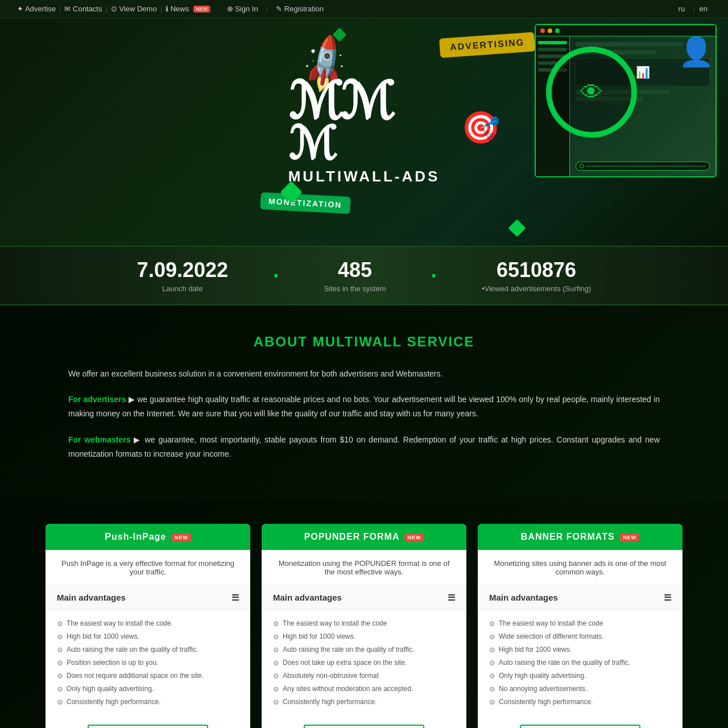 Image resolution: width=728 pixels, height=728 pixels. Describe the element at coordinates (580, 650) in the screenshot. I see `banner-feature-2: ⚙High bid for 1000 views.` at that location.